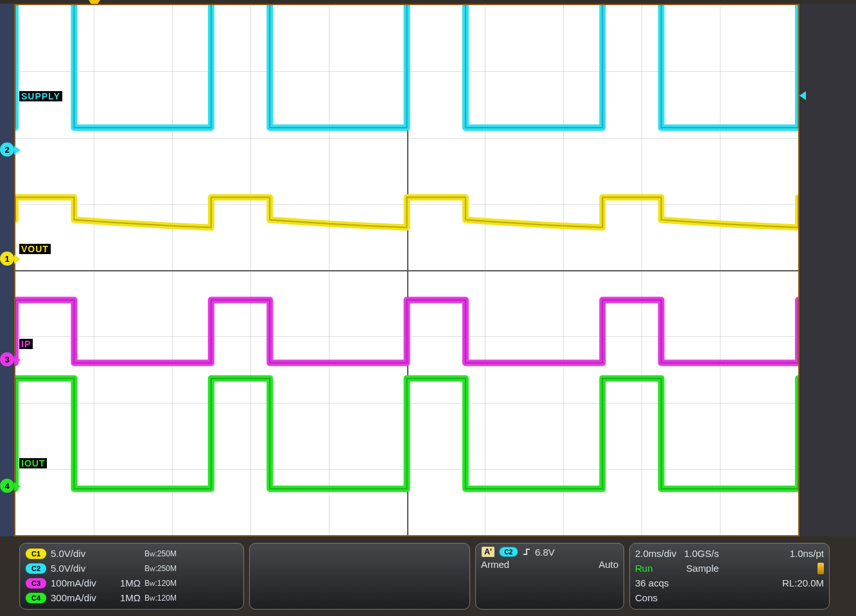 This screenshot has height=616, width=856. I want to click on ch3-impedance: 1MΩ, so click(125, 583).